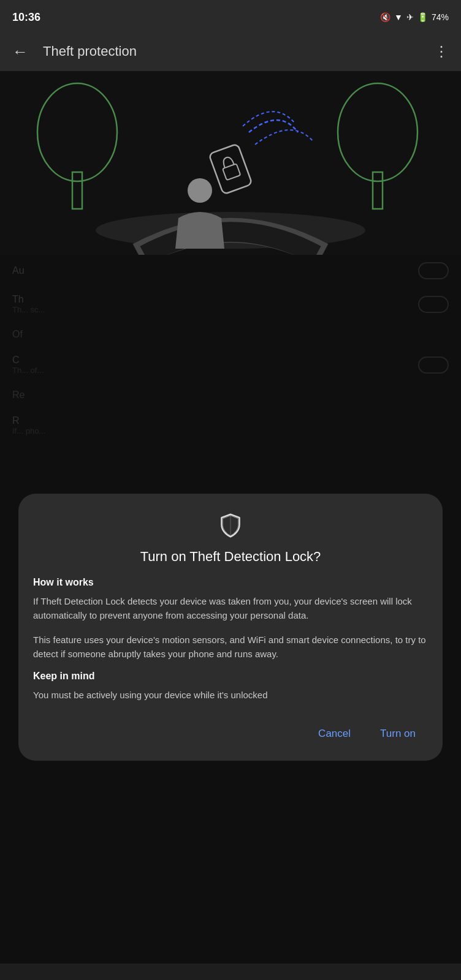 This screenshot has width=461, height=980. What do you see at coordinates (230, 51) in the screenshot?
I see `top-app-bar: ← Theft protection ⋮` at bounding box center [230, 51].